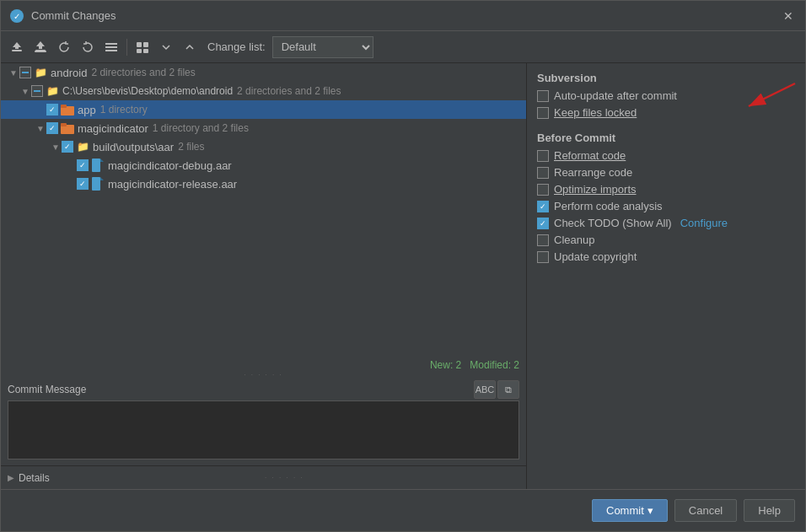  What do you see at coordinates (83, 184) in the screenshot?
I see `tree-checkbox-release-aar: ✓` at bounding box center [83, 184].